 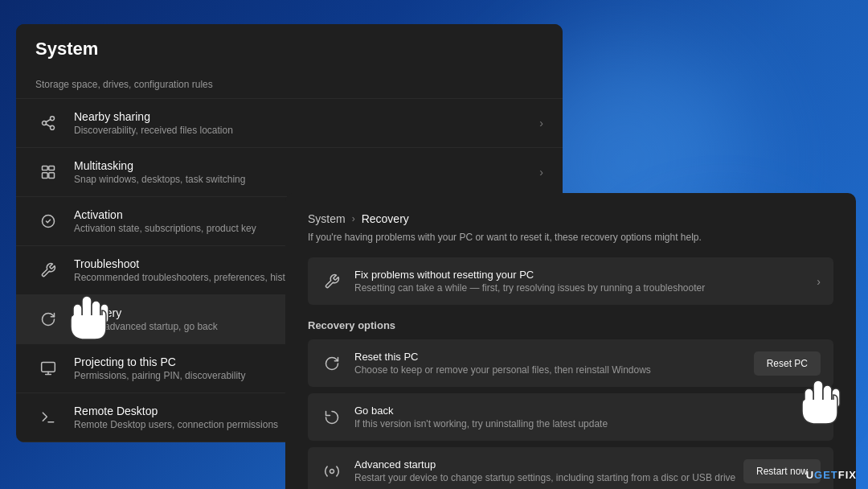 I want to click on reset-pc-row: Reset this PC Choose to keep or remove y…, so click(x=571, y=364).